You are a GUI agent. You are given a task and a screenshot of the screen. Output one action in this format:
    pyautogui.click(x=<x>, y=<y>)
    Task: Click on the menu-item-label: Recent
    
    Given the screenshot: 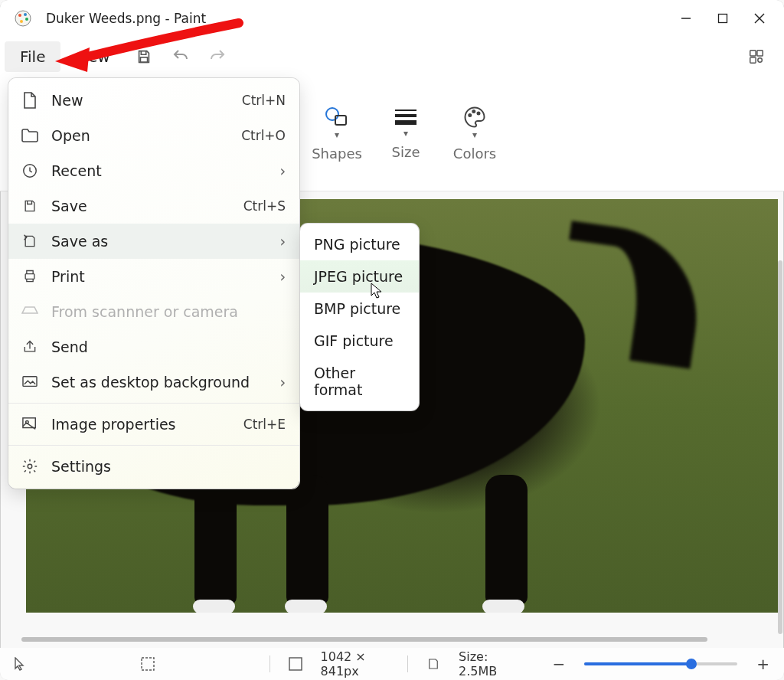 What is the action you would take?
    pyautogui.click(x=159, y=171)
    